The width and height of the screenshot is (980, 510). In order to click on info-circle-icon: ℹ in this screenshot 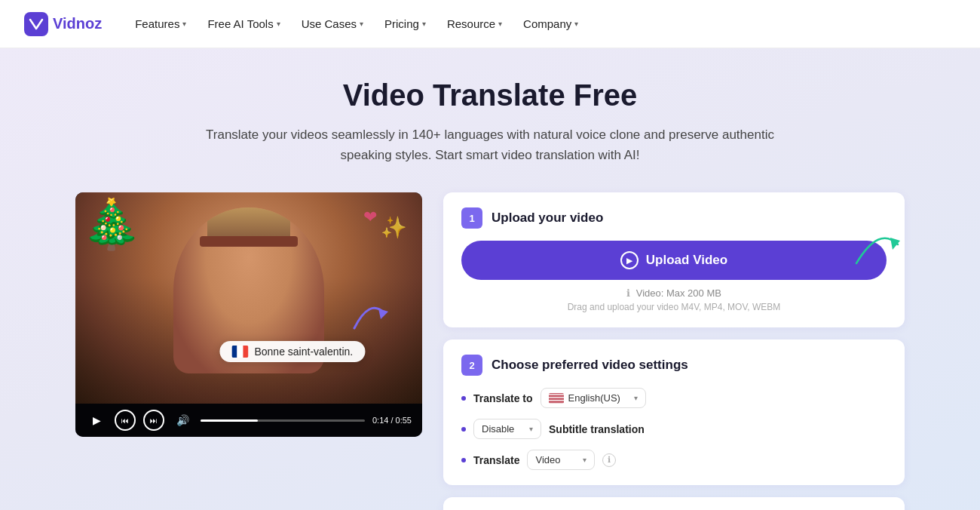, I will do `click(609, 460)`.